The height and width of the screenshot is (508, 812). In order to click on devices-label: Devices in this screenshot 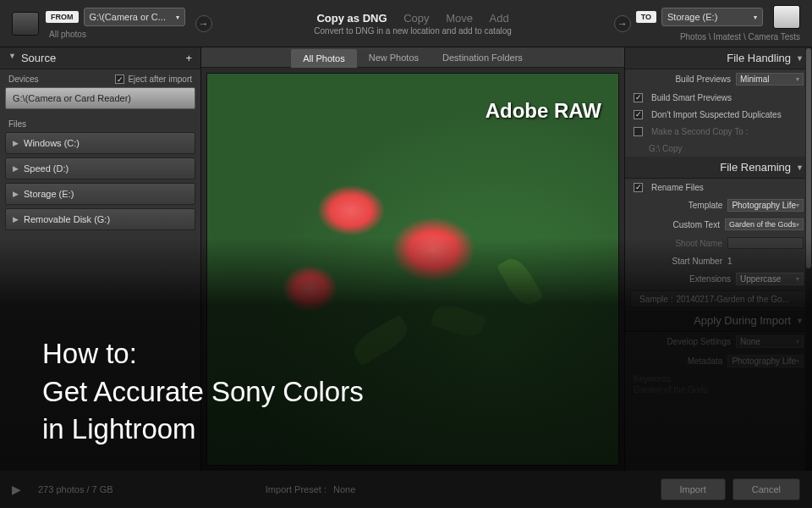, I will do `click(24, 80)`.